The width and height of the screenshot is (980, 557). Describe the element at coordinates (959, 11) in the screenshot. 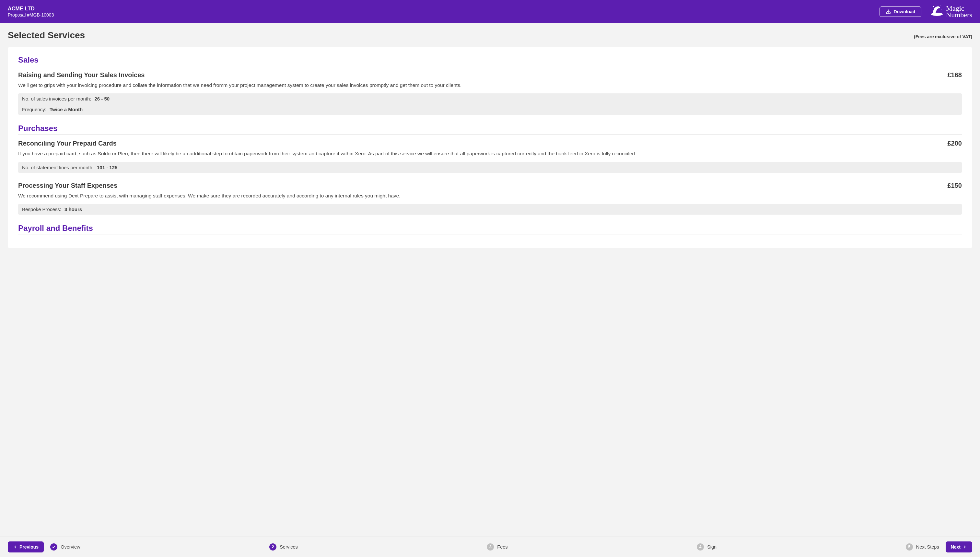

I see `brand-name: Magic Numbers` at that location.